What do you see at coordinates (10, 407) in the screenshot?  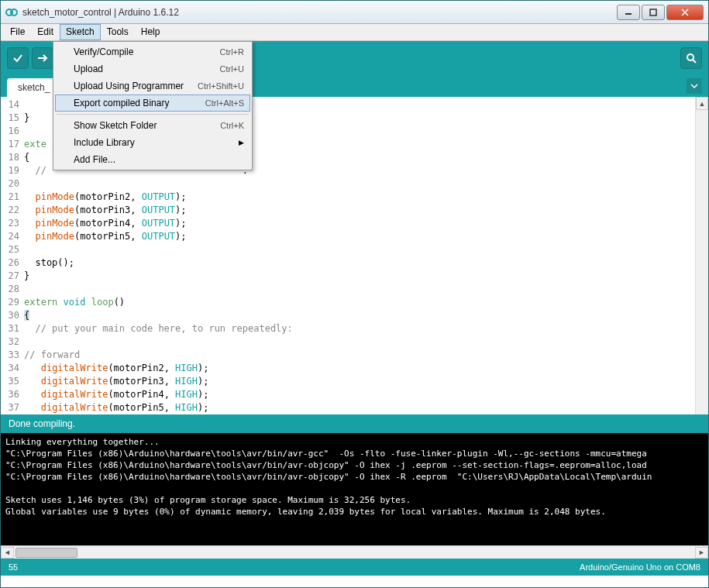 I see `line-number: 37` at bounding box center [10, 407].